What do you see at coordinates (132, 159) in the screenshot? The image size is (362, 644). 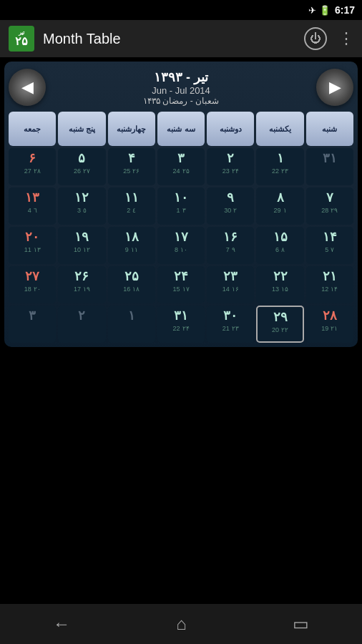 I see `persian-date: ۴` at bounding box center [132, 159].